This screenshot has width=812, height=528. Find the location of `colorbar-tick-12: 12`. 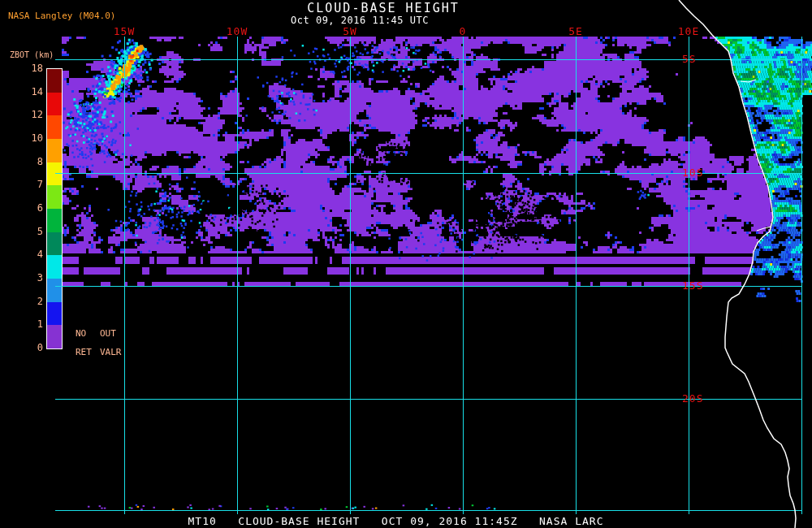

colorbar-tick-12: 12 is located at coordinates (31, 115).